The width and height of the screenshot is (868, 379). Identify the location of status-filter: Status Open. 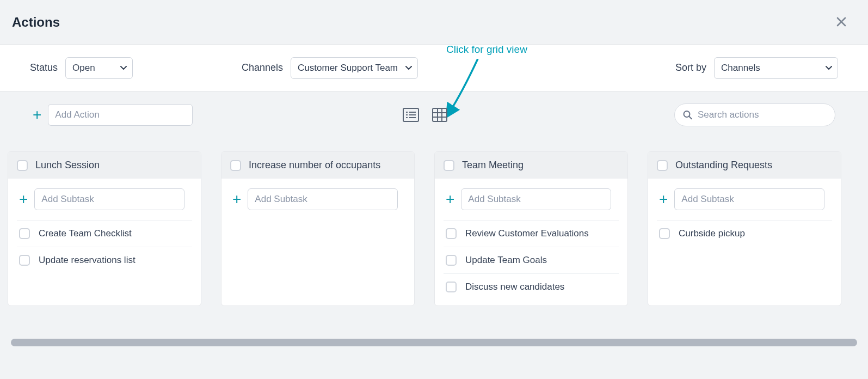
(82, 68).